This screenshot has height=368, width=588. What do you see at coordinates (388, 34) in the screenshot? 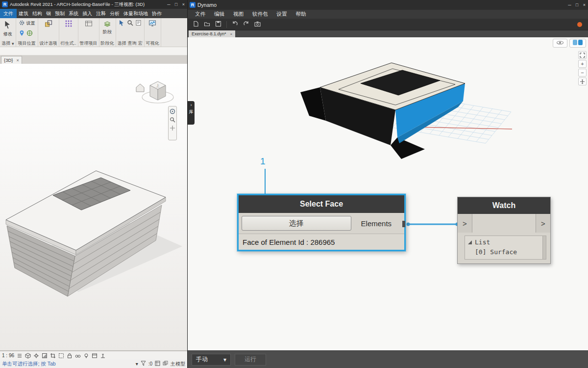
I see `dynamo-tab-bar: Exercise-8.1.dyn* ×` at bounding box center [388, 34].